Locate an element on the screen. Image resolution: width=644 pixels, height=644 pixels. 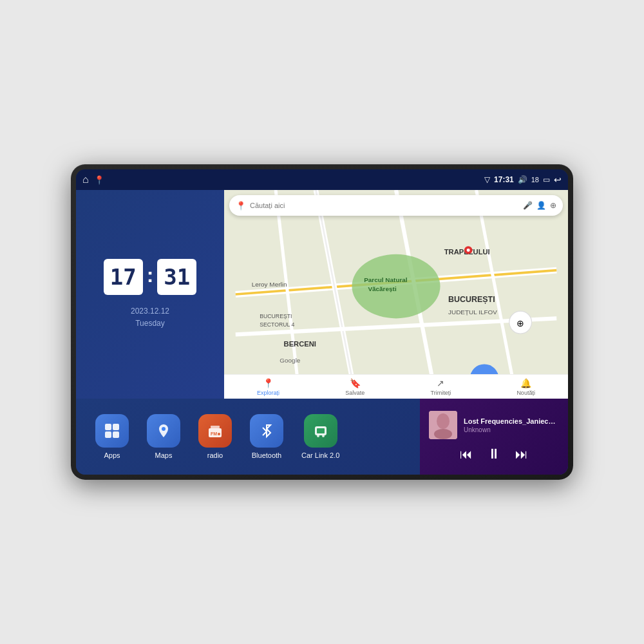
status-bar: ⌂ 📍 ▽ 17:31 🔊 18 ▭ ↩ is located at coordinates (322, 180).